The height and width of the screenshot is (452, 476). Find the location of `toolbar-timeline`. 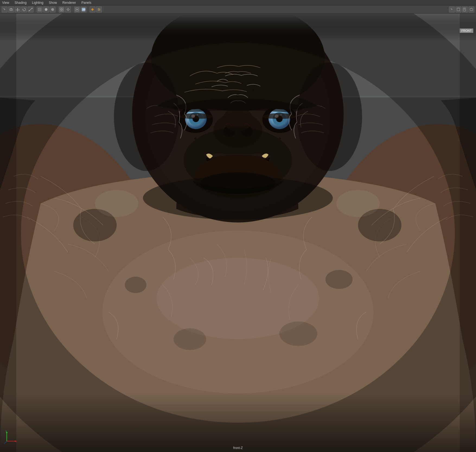

toolbar-timeline is located at coordinates (99, 9).